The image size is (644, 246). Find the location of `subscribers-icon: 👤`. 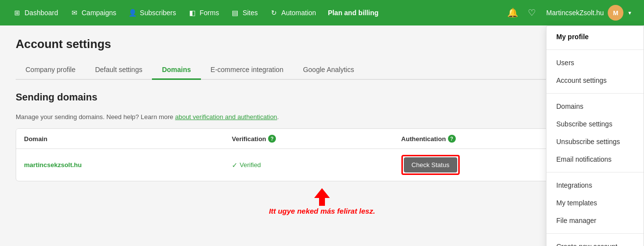

subscribers-icon: 👤 is located at coordinates (132, 13).